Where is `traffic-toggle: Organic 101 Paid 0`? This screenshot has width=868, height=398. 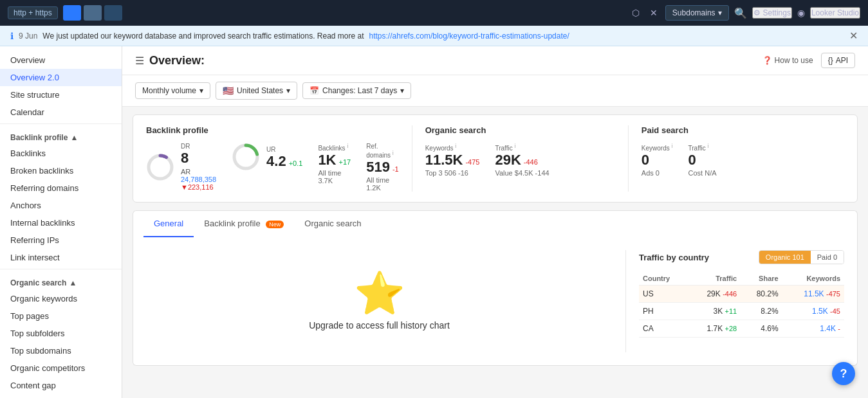 traffic-toggle: Organic 101 Paid 0 is located at coordinates (802, 257).